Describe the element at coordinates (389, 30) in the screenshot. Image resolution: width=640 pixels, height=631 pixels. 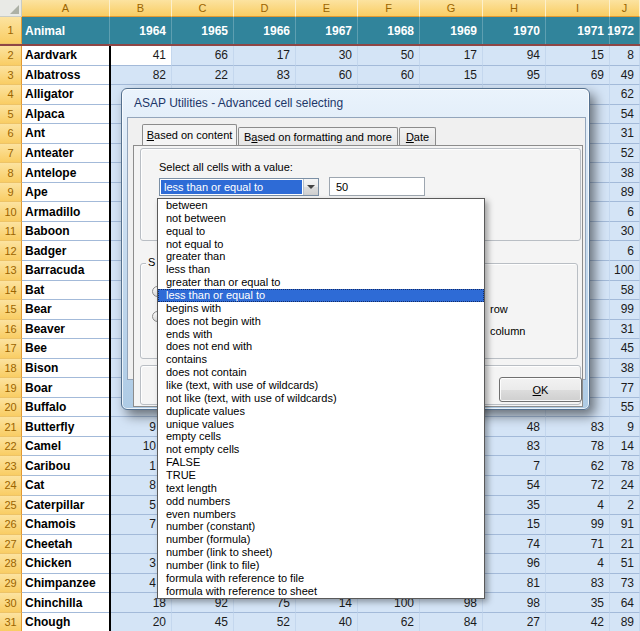
I see `cell-F1: 1968` at that location.